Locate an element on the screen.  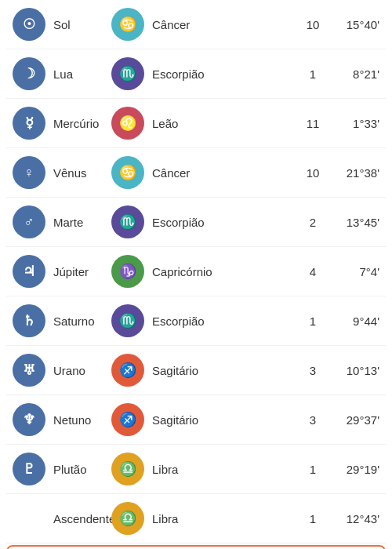
planet-name: Mercúrio is located at coordinates (77, 124).